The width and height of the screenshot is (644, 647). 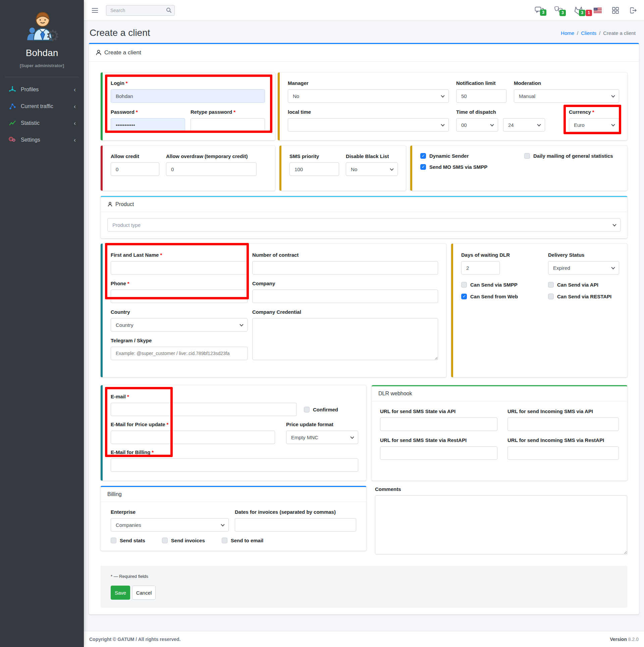 I want to click on allow-credit-input, so click(x=135, y=169).